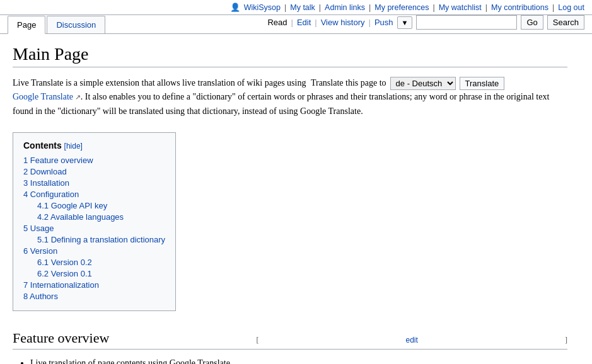 This screenshot has width=592, height=364. Describe the element at coordinates (76, 25) in the screenshot. I see `tab-discussion: Discussion` at that location.